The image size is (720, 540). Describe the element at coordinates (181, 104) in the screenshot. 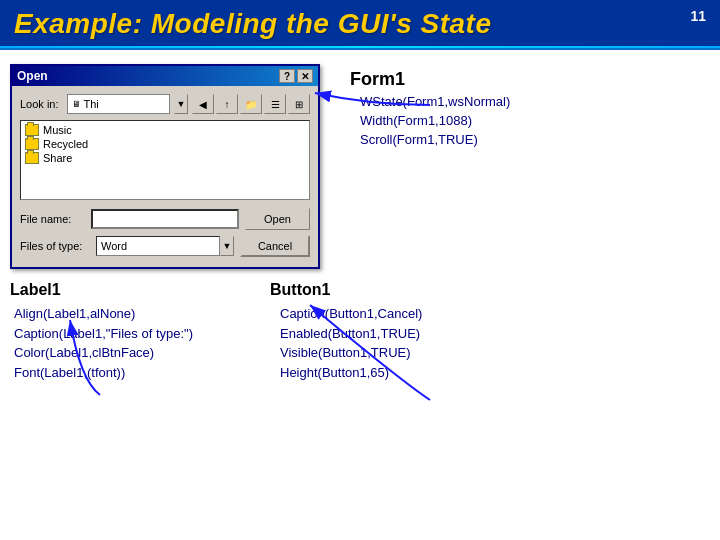

I see `look-in-arrow: ▼` at that location.